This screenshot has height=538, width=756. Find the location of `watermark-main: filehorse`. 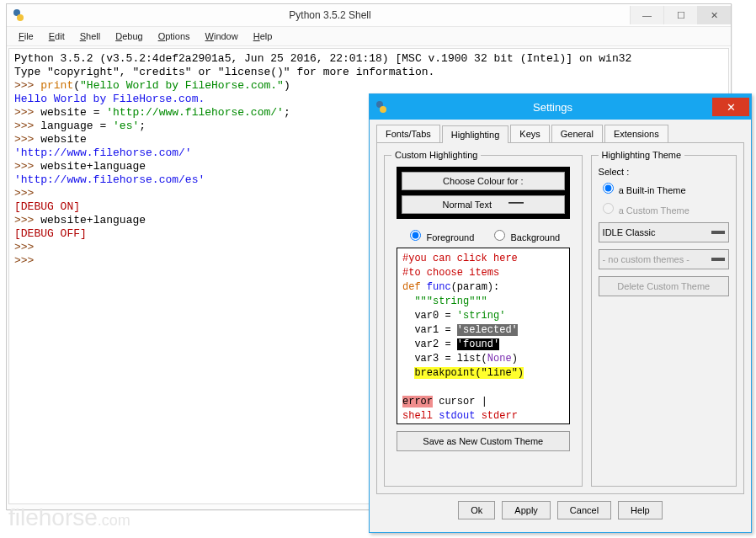

watermark-main: filehorse is located at coordinates (53, 517).